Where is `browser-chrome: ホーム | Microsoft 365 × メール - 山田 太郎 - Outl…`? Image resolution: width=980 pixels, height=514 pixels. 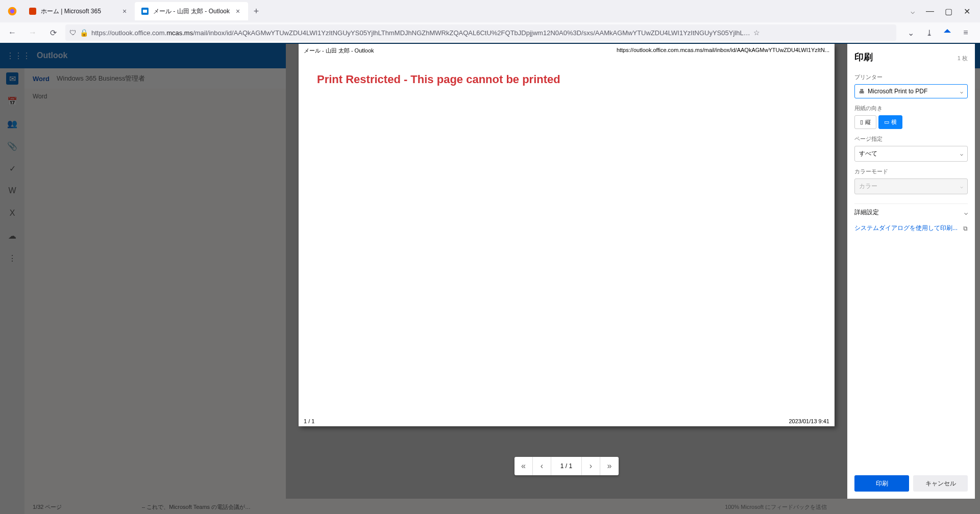
browser-chrome: ホーム | Microsoft 365 × メール - 山田 太郎 - Outl… is located at coordinates (490, 21).